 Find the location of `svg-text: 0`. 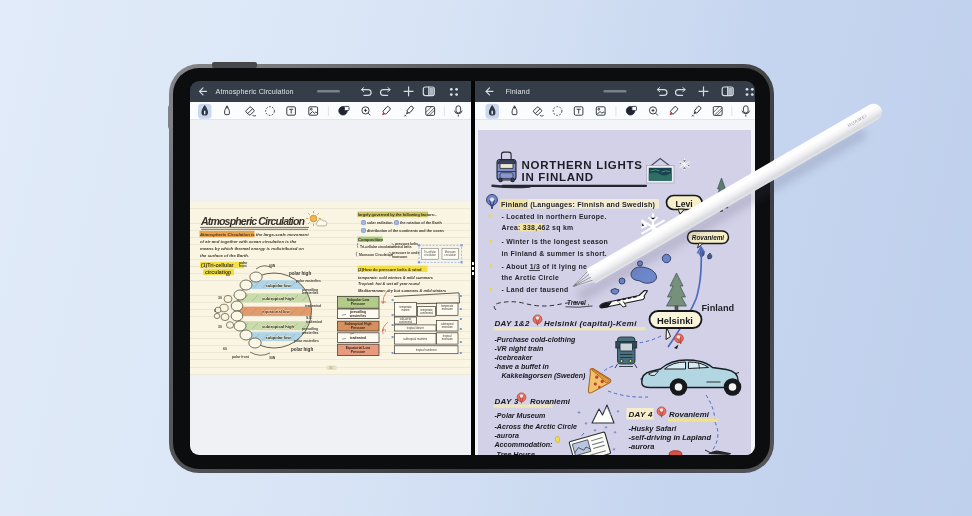

svg-text: 0 is located at coordinates (215, 311).